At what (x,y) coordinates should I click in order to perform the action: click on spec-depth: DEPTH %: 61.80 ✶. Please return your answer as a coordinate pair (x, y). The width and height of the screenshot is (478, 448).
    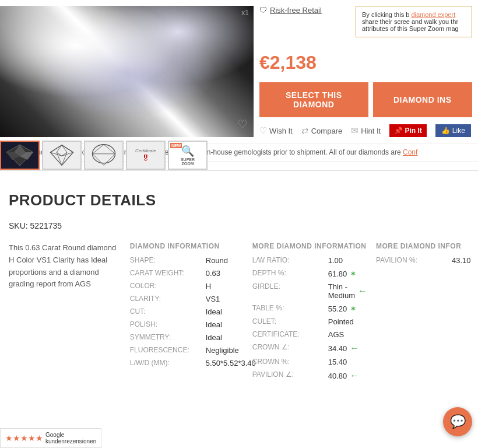
    Looking at the image, I should click on (310, 274).